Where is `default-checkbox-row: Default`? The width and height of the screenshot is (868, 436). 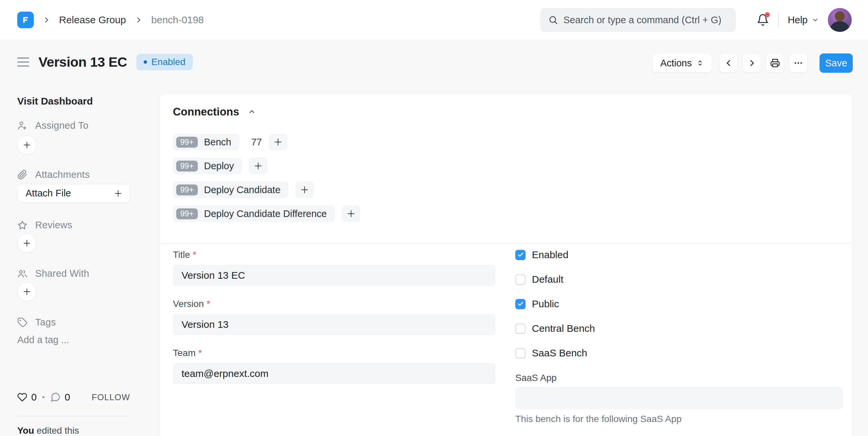
default-checkbox-row: Default is located at coordinates (679, 279).